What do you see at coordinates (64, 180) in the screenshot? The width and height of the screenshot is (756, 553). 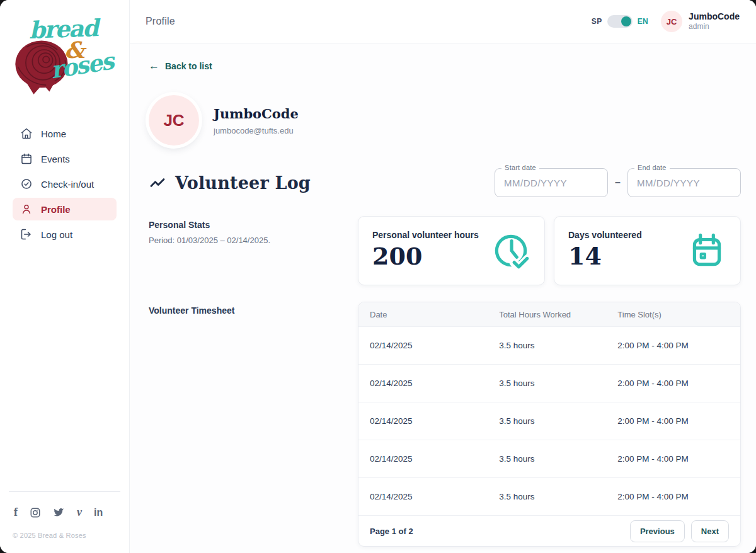 I see `sidebar-nav: Home Events Check-in/out Profile` at bounding box center [64, 180].